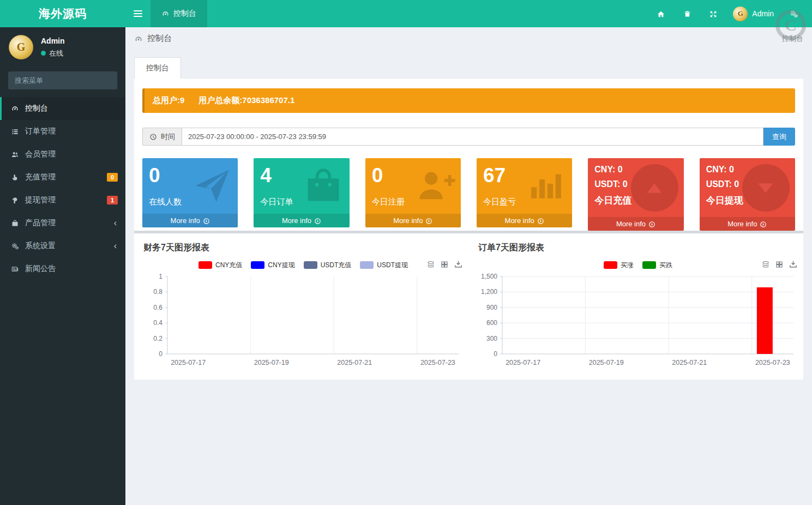 Image resolution: width=812 pixels, height=505 pixels. Describe the element at coordinates (138, 14) in the screenshot. I see `sidebar-toggle-button` at that location.